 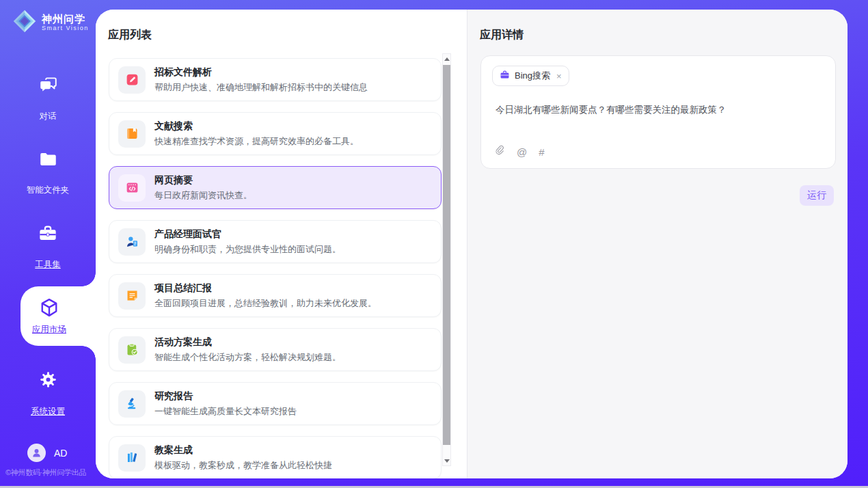 I want to click on sidebar-item-label: 智能文件夹, so click(x=48, y=190).